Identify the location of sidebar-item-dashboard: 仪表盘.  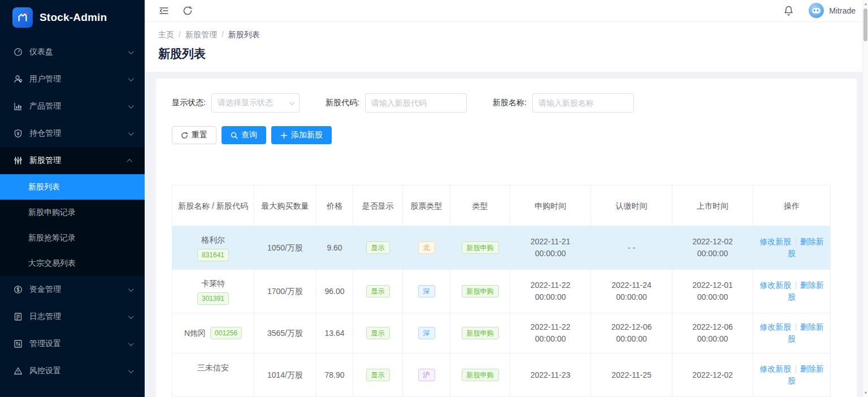
(72, 52).